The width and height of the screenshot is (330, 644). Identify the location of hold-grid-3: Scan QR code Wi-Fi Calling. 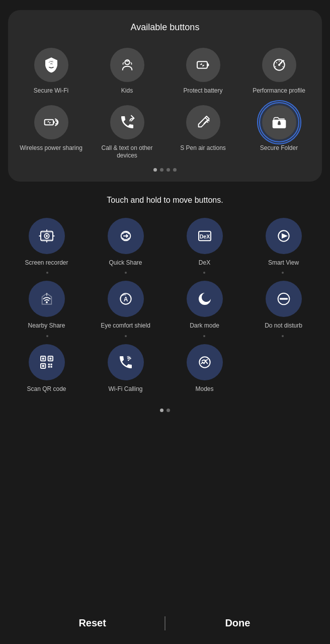
(165, 369).